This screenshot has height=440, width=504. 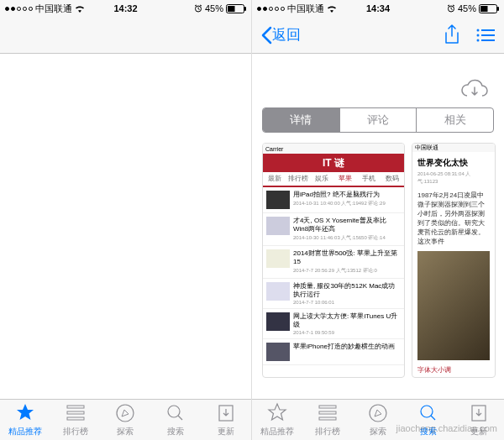 I want to click on shot-carrier: Carrier, so click(x=274, y=149).